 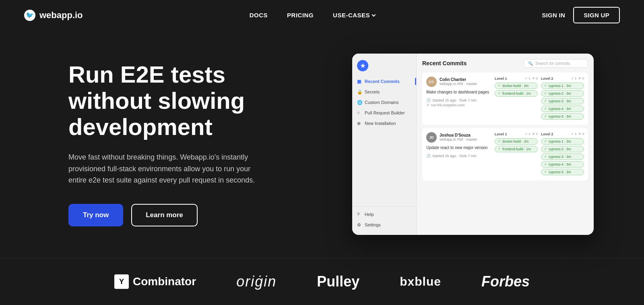 I want to click on logo: 🐦 webapp.io, so click(x=54, y=15).